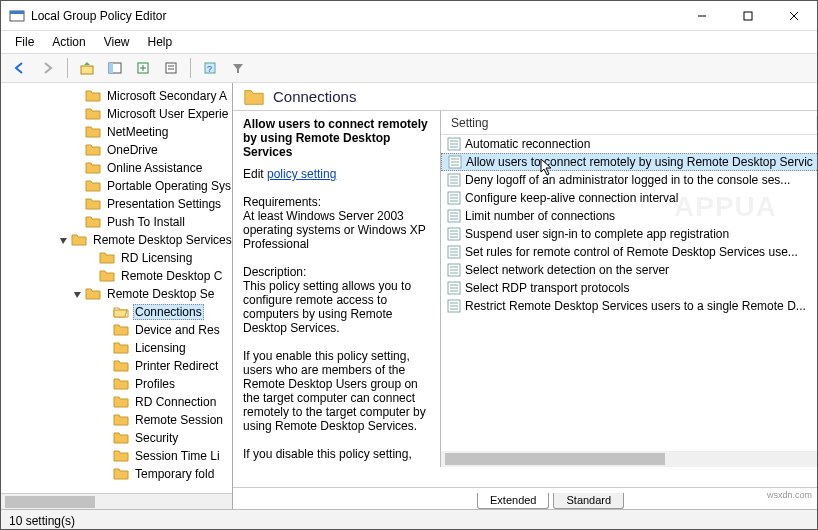  Describe the element at coordinates (117, 42) in the screenshot. I see `menu-view: View` at that location.